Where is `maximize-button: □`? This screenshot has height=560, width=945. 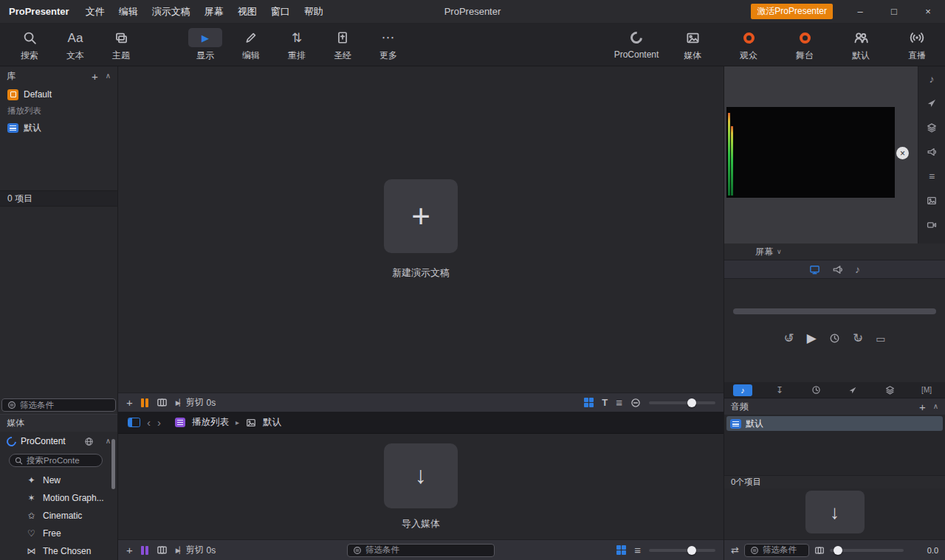 maximize-button: □ is located at coordinates (894, 12).